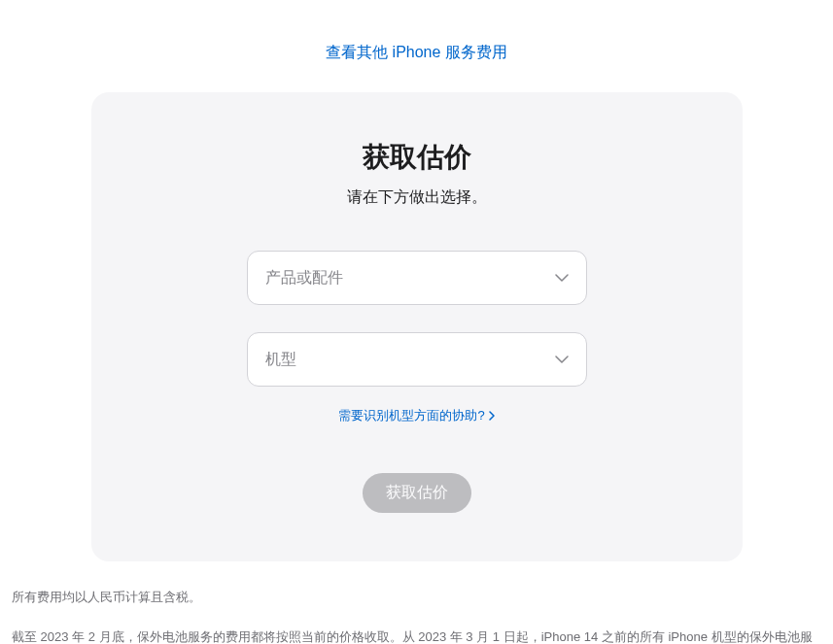 The image size is (833, 644). I want to click on model-select-placeholder: 机型, so click(281, 359).